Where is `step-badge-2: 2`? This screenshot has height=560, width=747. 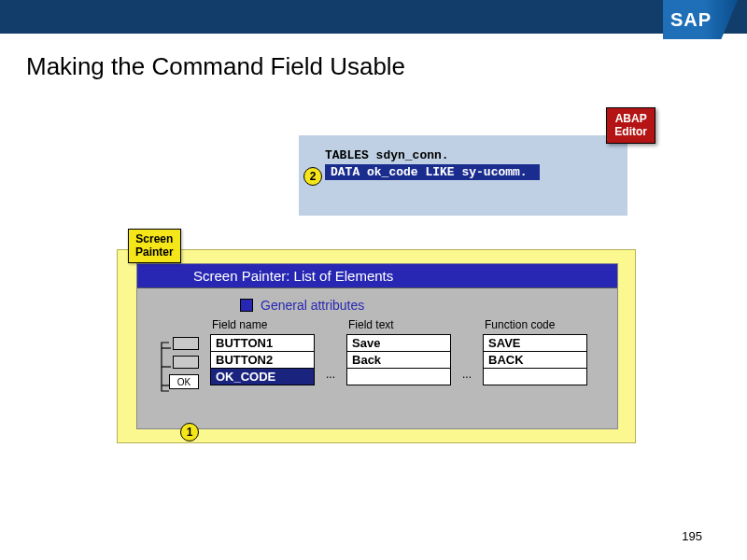 step-badge-2: 2 is located at coordinates (313, 176).